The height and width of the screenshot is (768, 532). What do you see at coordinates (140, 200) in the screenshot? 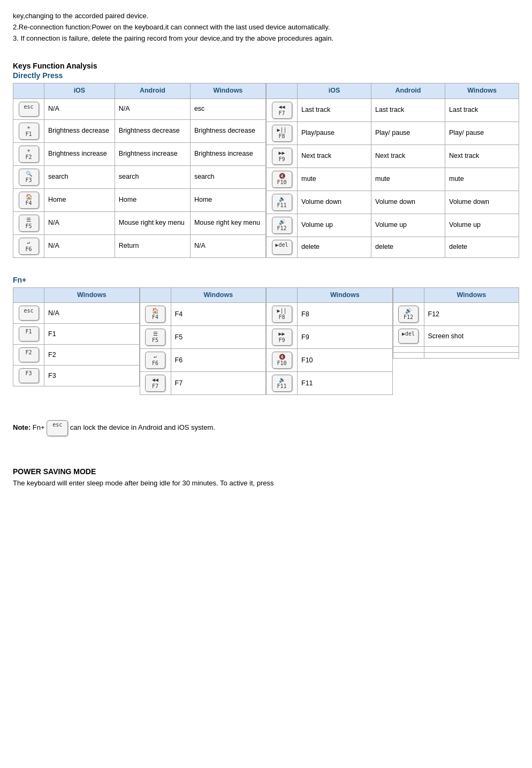
I see `table-row: 🏠 F4HomeHomeHome` at bounding box center [140, 200].